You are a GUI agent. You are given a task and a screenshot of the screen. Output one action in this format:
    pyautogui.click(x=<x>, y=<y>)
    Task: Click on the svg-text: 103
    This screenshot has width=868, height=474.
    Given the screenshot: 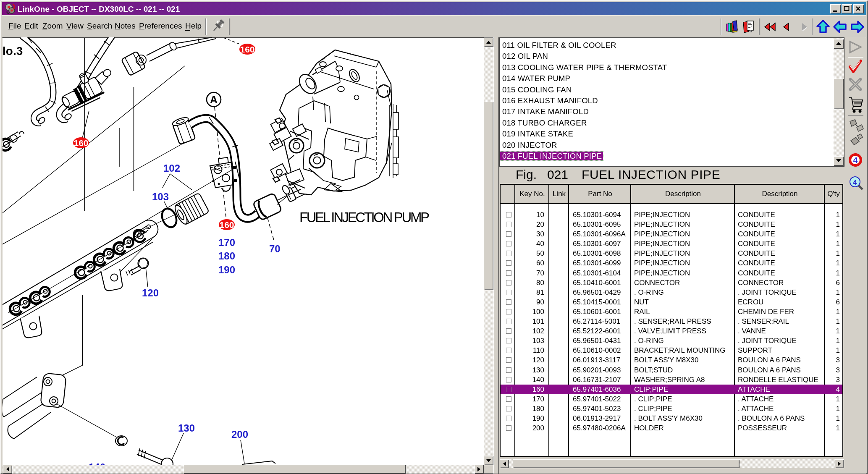 What is the action you would take?
    pyautogui.click(x=160, y=196)
    